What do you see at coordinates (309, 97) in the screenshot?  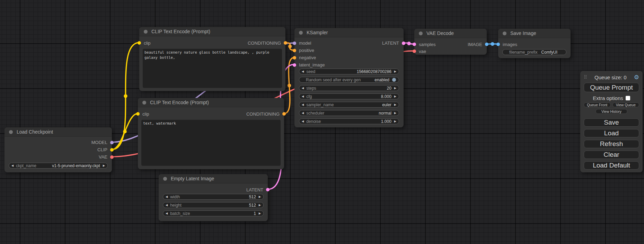 I see `widget-label: cfg` at bounding box center [309, 97].